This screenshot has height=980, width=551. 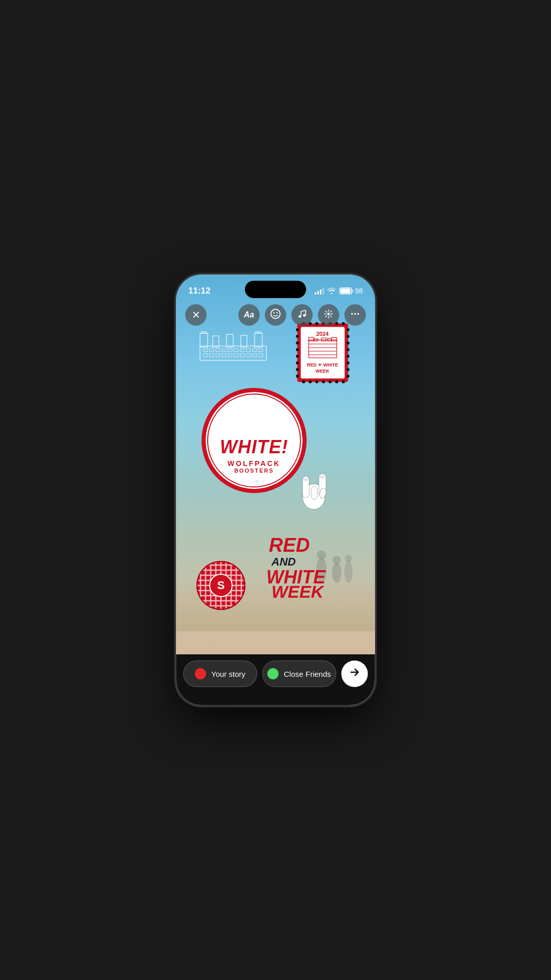 I want to click on text-tool-button: Aa, so click(x=249, y=315).